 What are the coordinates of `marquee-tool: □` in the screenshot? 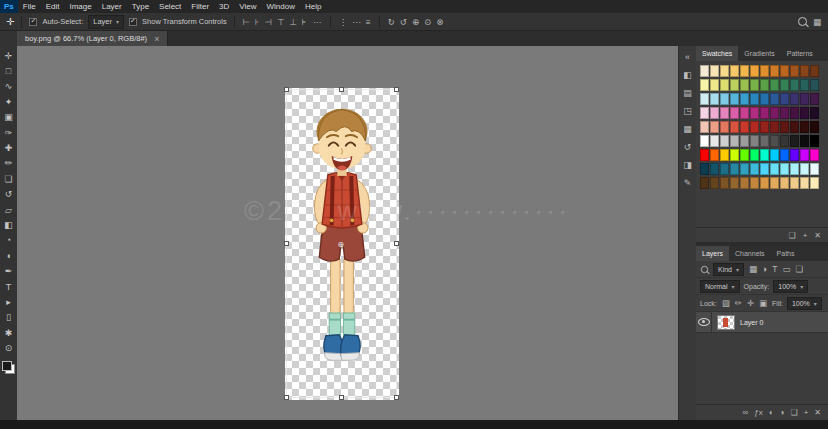 It's located at (8, 70).